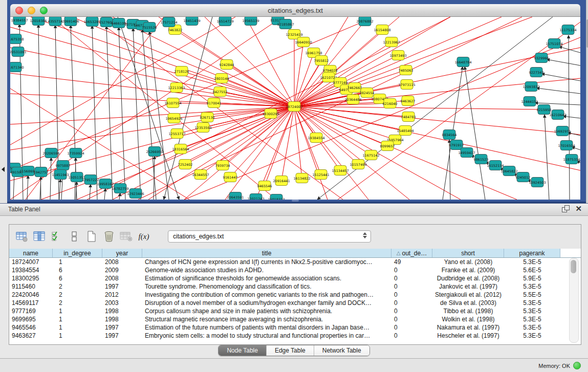 The height and width of the screenshot is (372, 588). Describe the element at coordinates (267, 287) in the screenshot. I see `cell-title: Tourette syndrome. Phenomenology and cla…` at that location.